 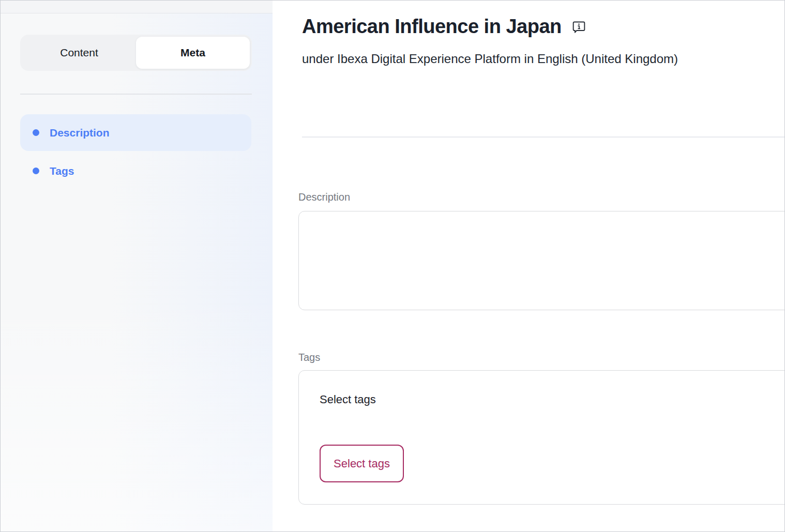 What do you see at coordinates (135, 152) in the screenshot?
I see `meta-section-nav: Description Tags` at bounding box center [135, 152].